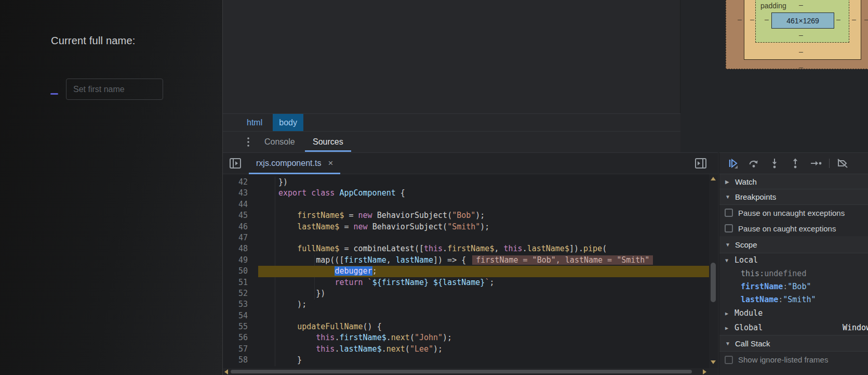  Describe the element at coordinates (235, 238) in the screenshot. I see `line-number: 47` at that location.